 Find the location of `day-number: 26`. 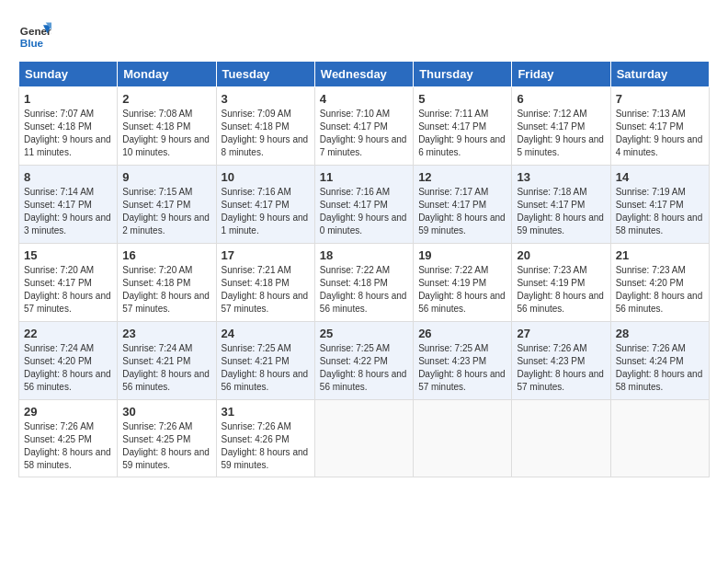

day-number: 26 is located at coordinates (462, 333).